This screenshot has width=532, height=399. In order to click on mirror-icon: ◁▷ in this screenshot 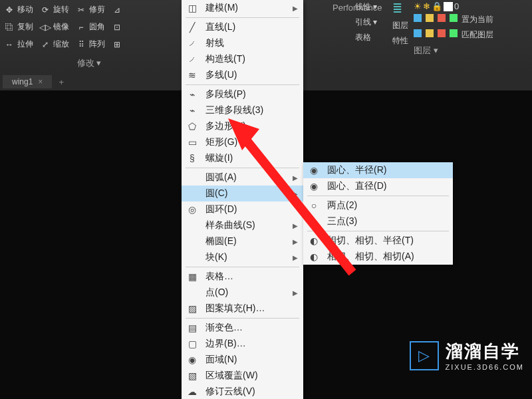, I will do `click(45, 27)`.